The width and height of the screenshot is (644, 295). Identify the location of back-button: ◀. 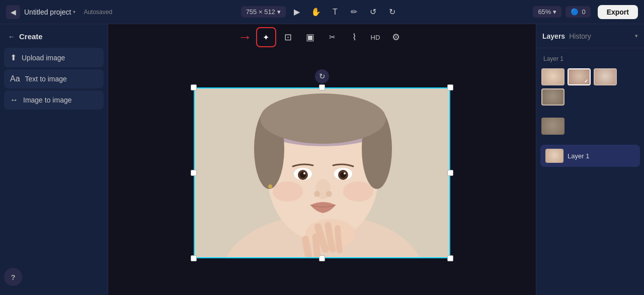
(13, 12).